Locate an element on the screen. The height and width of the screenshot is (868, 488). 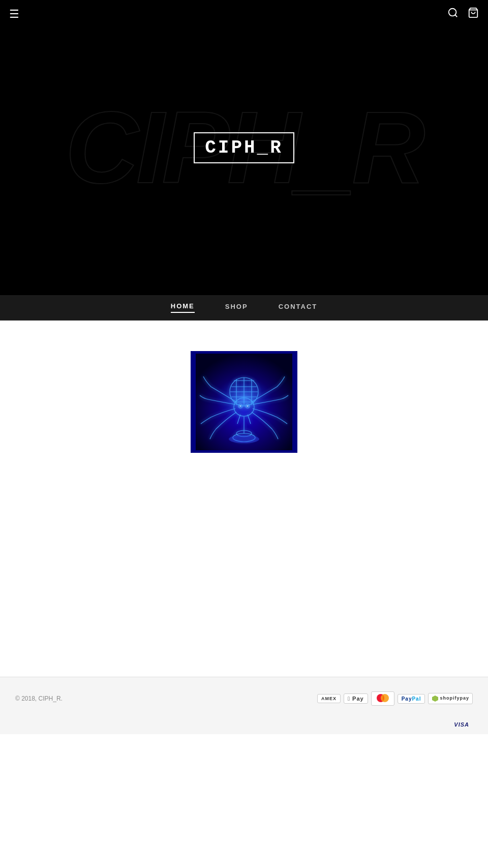
top-bar: ☰ is located at coordinates (244, 14).